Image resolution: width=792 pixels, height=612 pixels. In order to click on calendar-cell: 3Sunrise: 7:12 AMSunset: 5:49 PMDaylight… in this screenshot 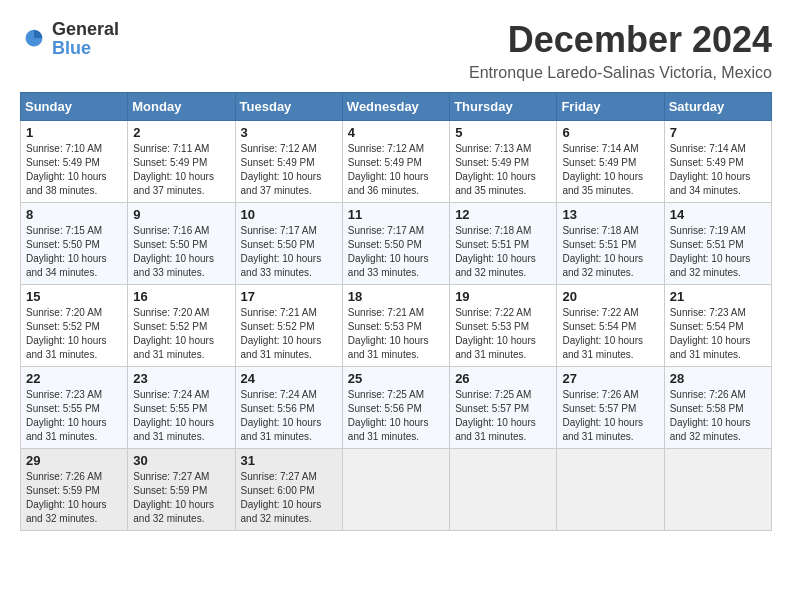, I will do `click(288, 161)`.